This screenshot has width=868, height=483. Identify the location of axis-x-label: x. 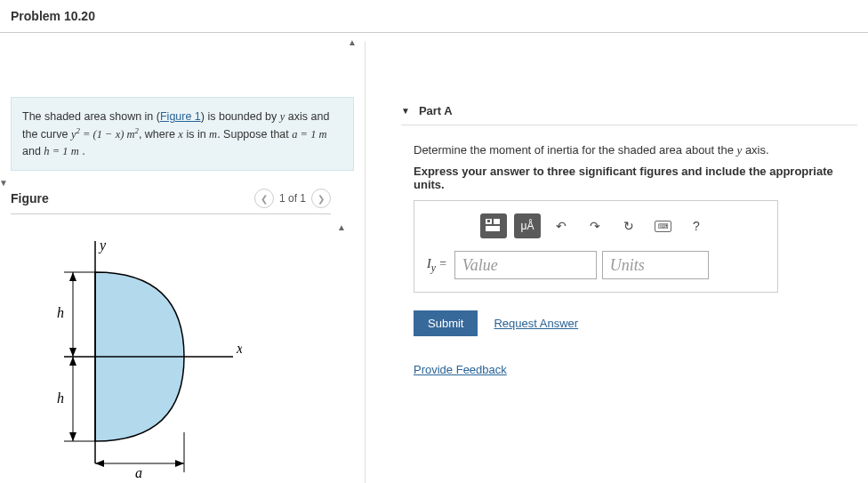
(238, 349).